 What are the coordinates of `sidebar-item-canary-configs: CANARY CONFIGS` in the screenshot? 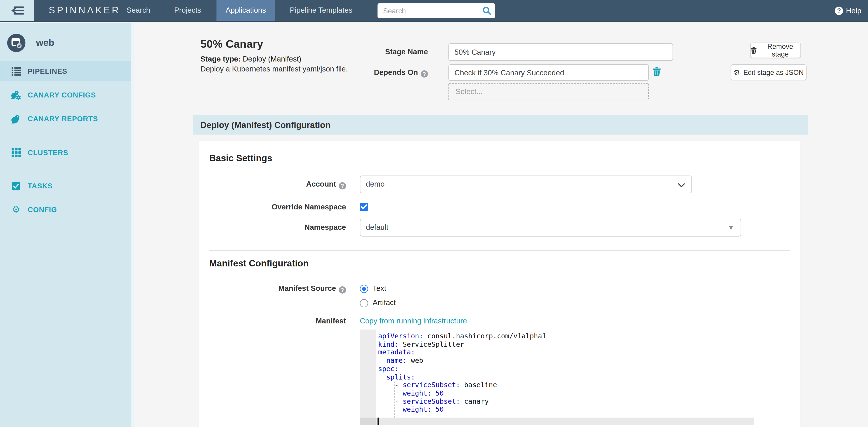 It's located at (65, 95).